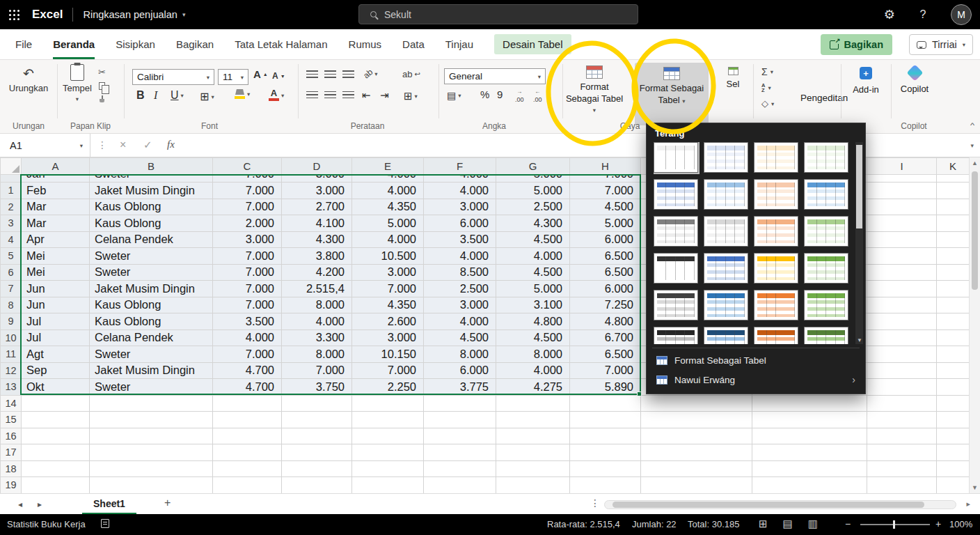  Describe the element at coordinates (45, 145) in the screenshot. I see `name-box: A1 ▾` at that location.